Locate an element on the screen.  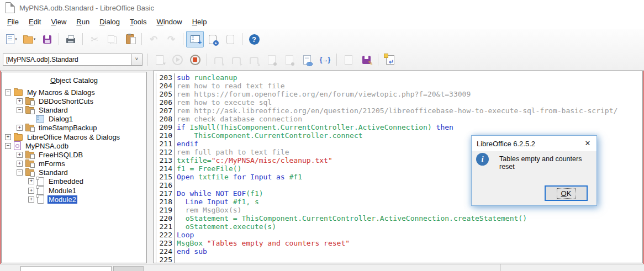
import-dialog-button is located at coordinates (390, 60).